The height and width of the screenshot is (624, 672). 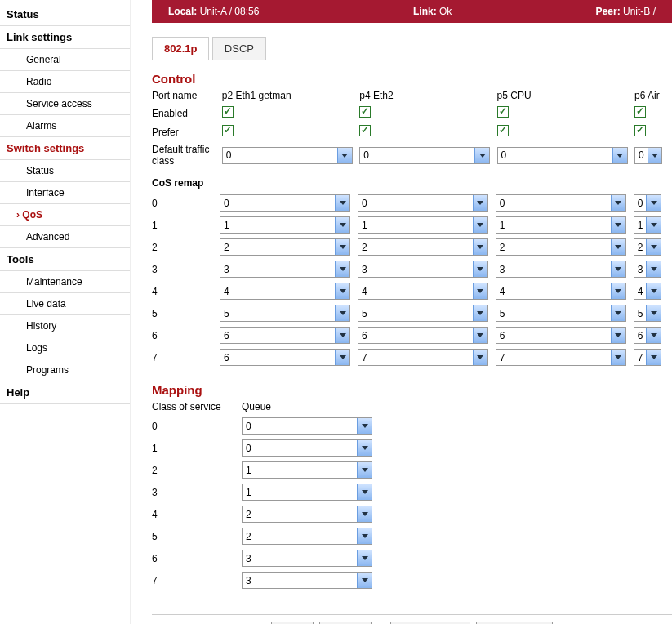 What do you see at coordinates (446, 11) in the screenshot?
I see `link-value: Ok` at bounding box center [446, 11].